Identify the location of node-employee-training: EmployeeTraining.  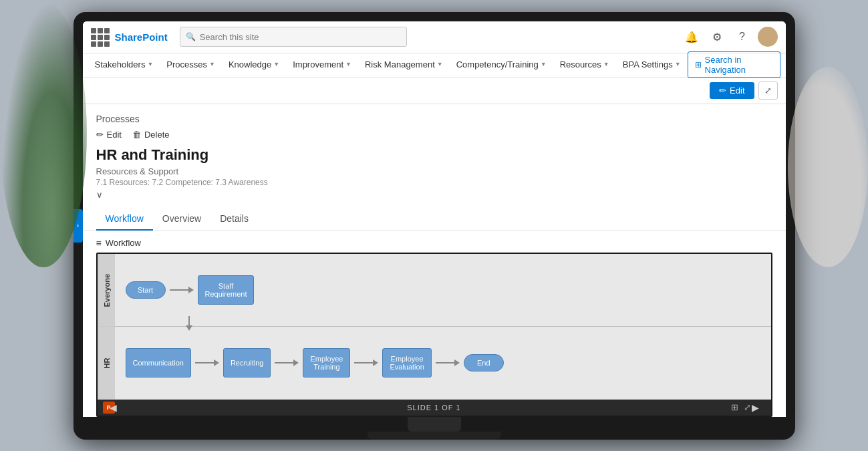
(326, 363).